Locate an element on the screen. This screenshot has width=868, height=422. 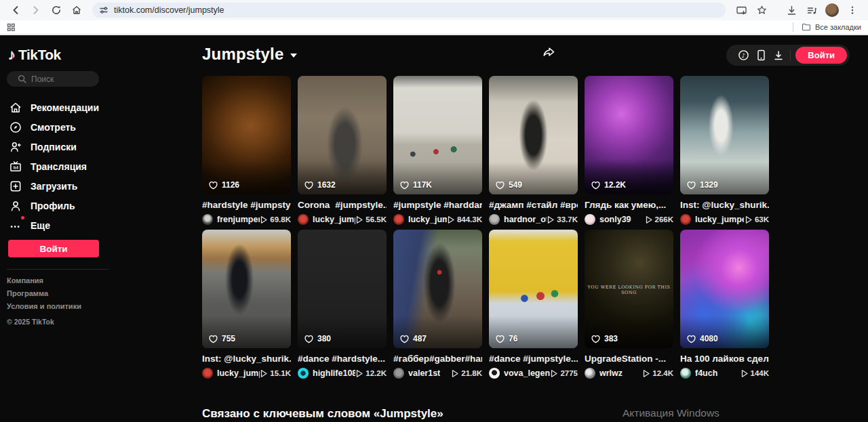
reload-button is located at coordinates (56, 10).